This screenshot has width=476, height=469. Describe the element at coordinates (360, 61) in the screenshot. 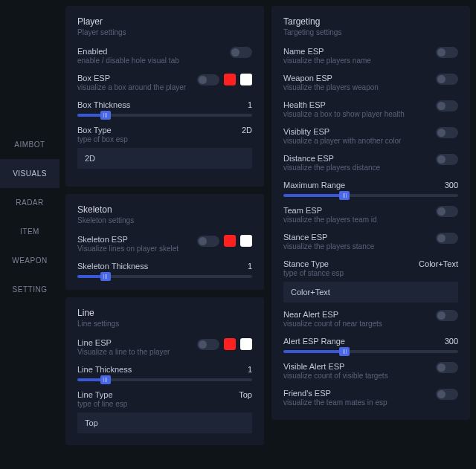

I see `setting-description: visualize the players name` at that location.